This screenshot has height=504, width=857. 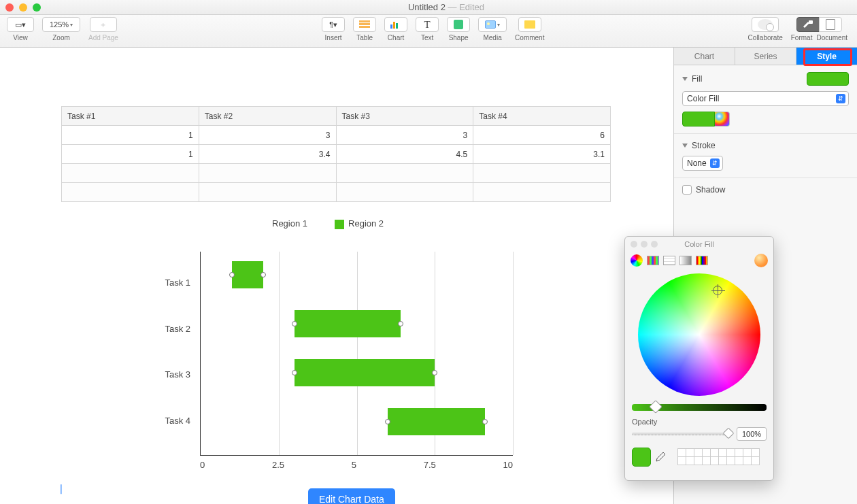 What do you see at coordinates (248, 275) in the screenshot?
I see `bar-task1` at bounding box center [248, 275].